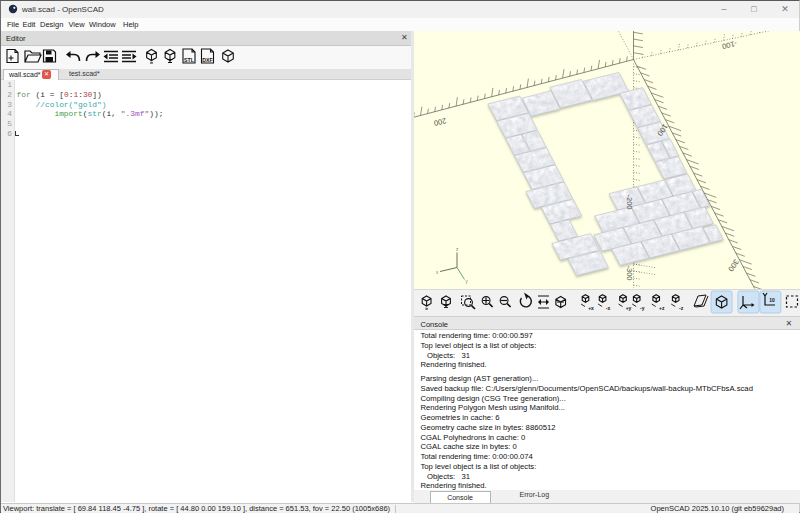  I want to click on svg-text: +z, so click(661, 308).